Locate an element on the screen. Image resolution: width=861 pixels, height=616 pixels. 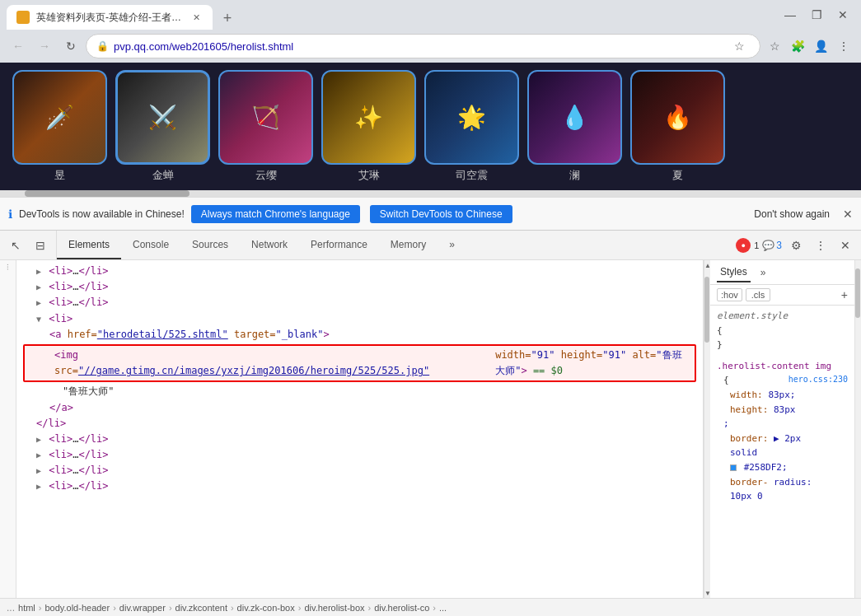
scroll-up-arrow: ▲ is located at coordinates (708, 265).